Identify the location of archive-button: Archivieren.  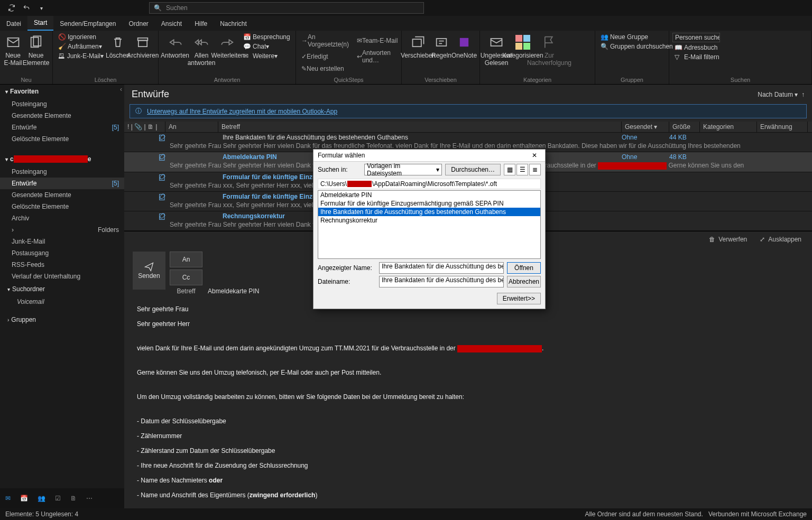
(143, 46).